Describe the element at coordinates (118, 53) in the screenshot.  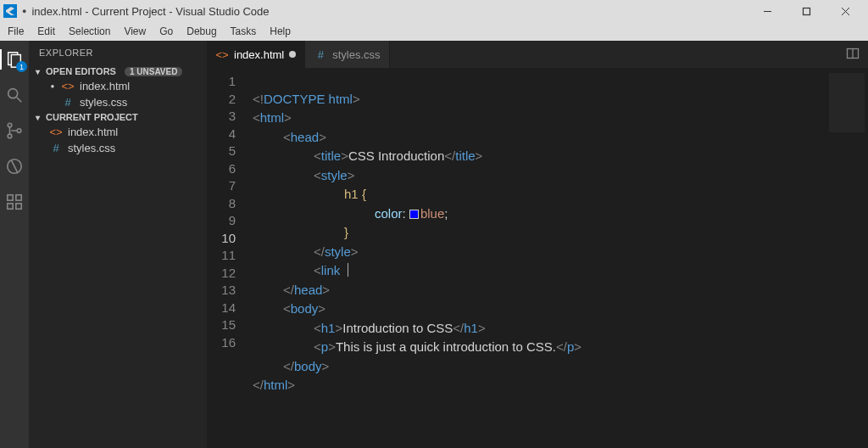
I see `sidebar-title: EXPLORER` at that location.